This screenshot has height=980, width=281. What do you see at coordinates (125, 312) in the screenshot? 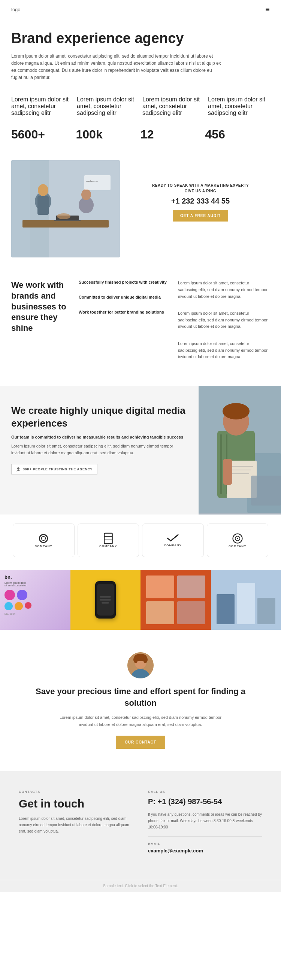
I see `brand-item-3: Work together for better branding soluti…` at bounding box center [125, 312].